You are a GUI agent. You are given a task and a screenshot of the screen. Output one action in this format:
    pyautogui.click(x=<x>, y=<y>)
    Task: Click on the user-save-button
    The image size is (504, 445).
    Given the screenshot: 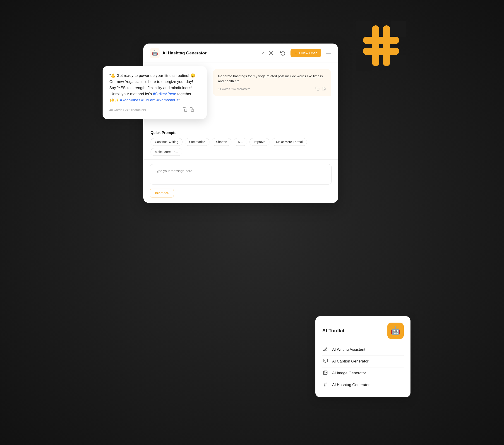 What is the action you would take?
    pyautogui.click(x=324, y=89)
    